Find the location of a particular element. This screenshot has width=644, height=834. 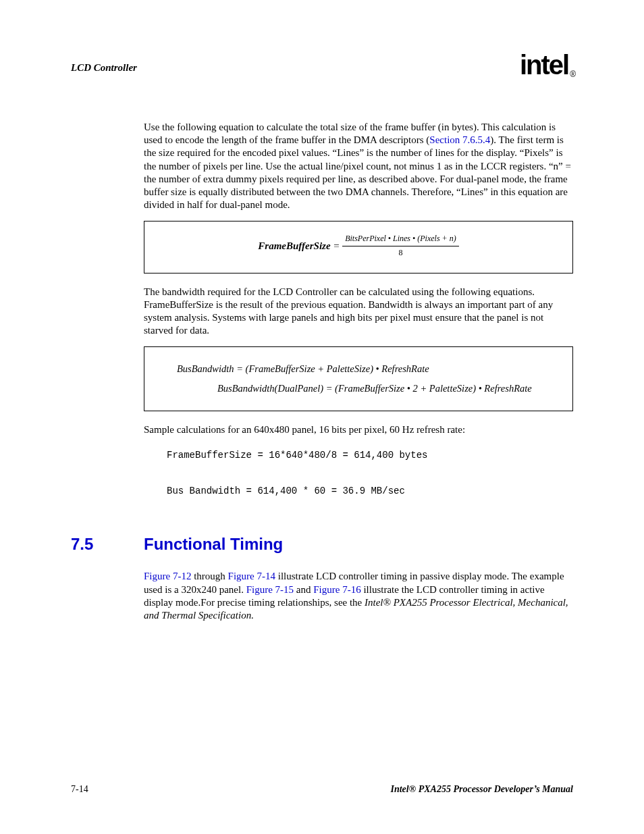

eq-numerator: BitsPerPixel • Lines • (Pixels + n) is located at coordinates (400, 239).